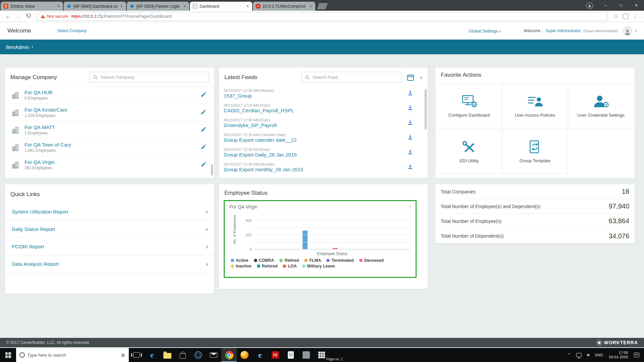 Image resolution: width=644 pixels, height=362 pixels. Describe the element at coordinates (54, 16) in the screenshot. I see `not-secure-warning: Not secure` at that location.